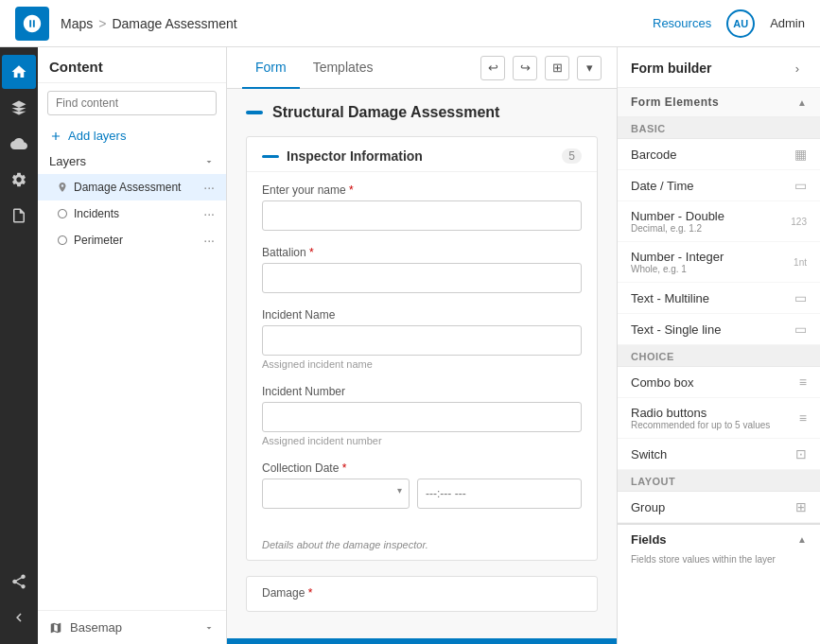 The width and height of the screenshot is (820, 644). What do you see at coordinates (677, 221) in the screenshot?
I see `fe-number-double-info: Number - Double Decimal, e.g. 1.2` at bounding box center [677, 221].